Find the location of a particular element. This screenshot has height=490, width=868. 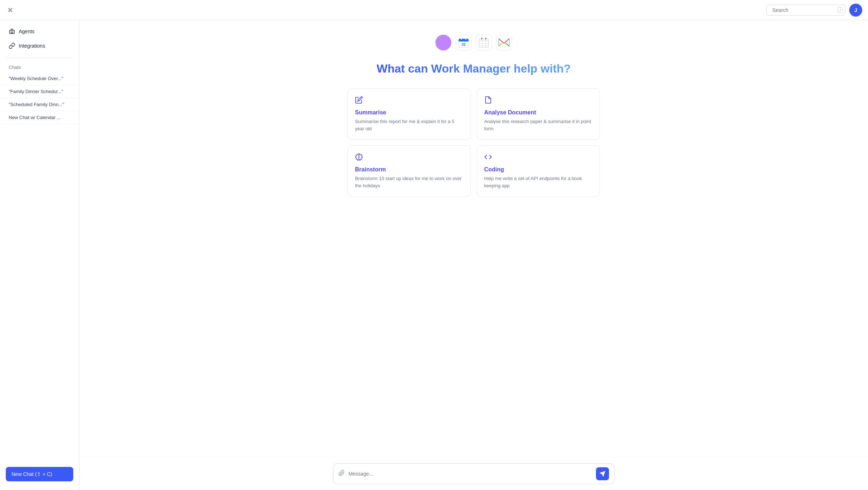

integration-icons: 31 is located at coordinates (474, 43).